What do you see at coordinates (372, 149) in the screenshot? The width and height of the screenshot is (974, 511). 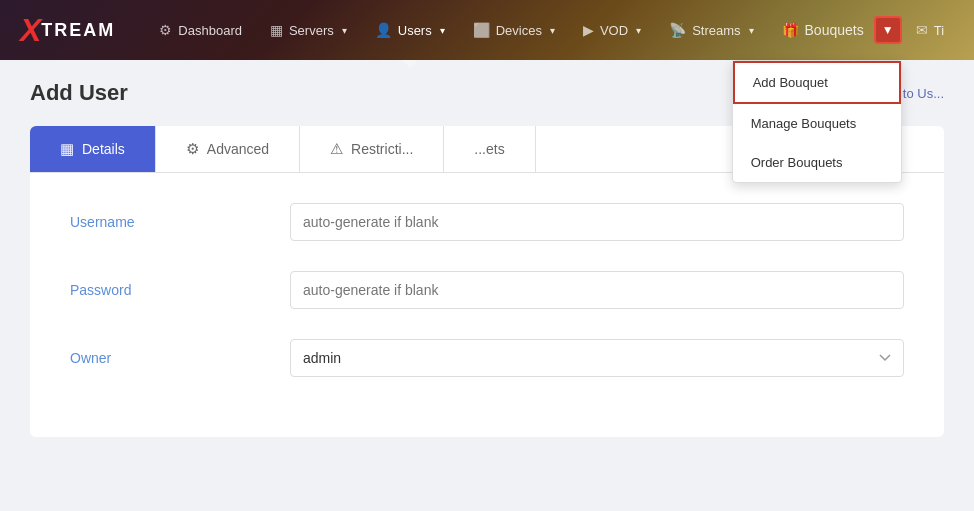 I see `tab-restrictions: ⚠ Restricti...` at bounding box center [372, 149].